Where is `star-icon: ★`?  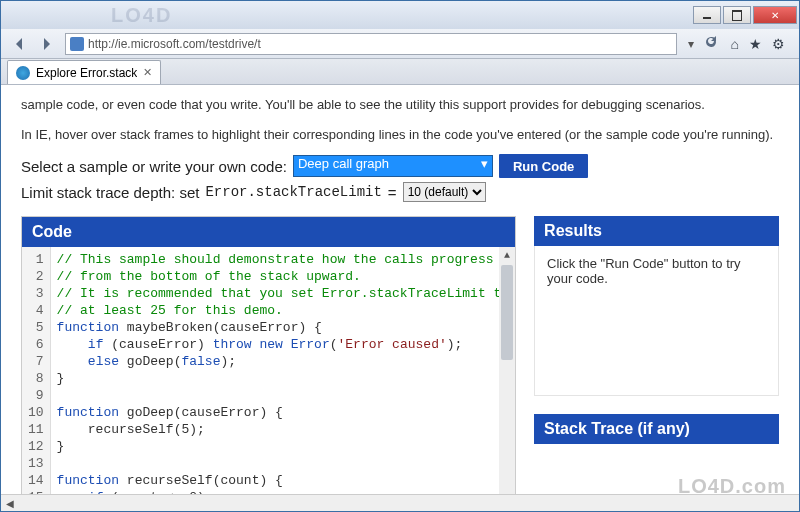
star-icon: ★ is located at coordinates (756, 44).